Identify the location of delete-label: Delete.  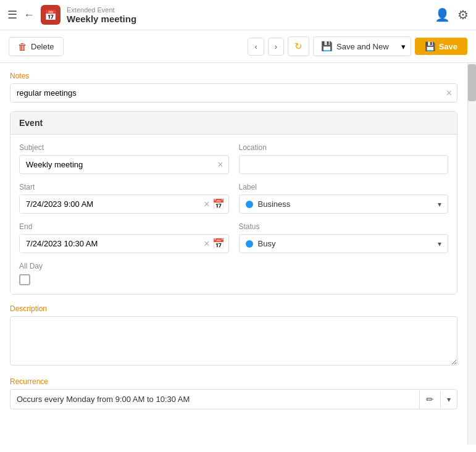
(43, 47).